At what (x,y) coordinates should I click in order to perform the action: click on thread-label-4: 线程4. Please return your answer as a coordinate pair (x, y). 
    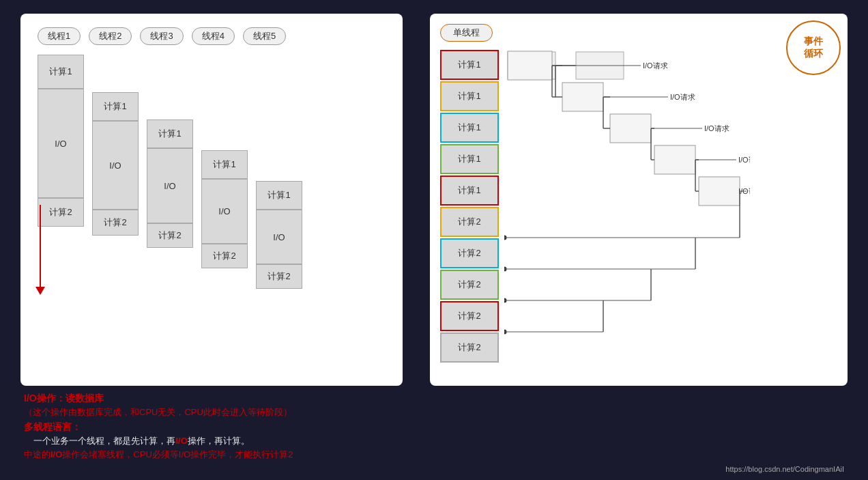
    Looking at the image, I should click on (213, 36).